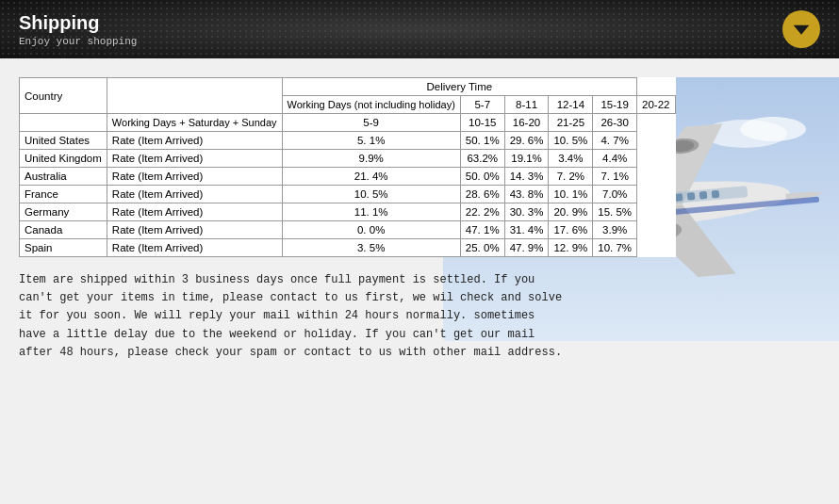 The width and height of the screenshot is (839, 504). I want to click on rate-cell: 5. 1%, so click(371, 141).